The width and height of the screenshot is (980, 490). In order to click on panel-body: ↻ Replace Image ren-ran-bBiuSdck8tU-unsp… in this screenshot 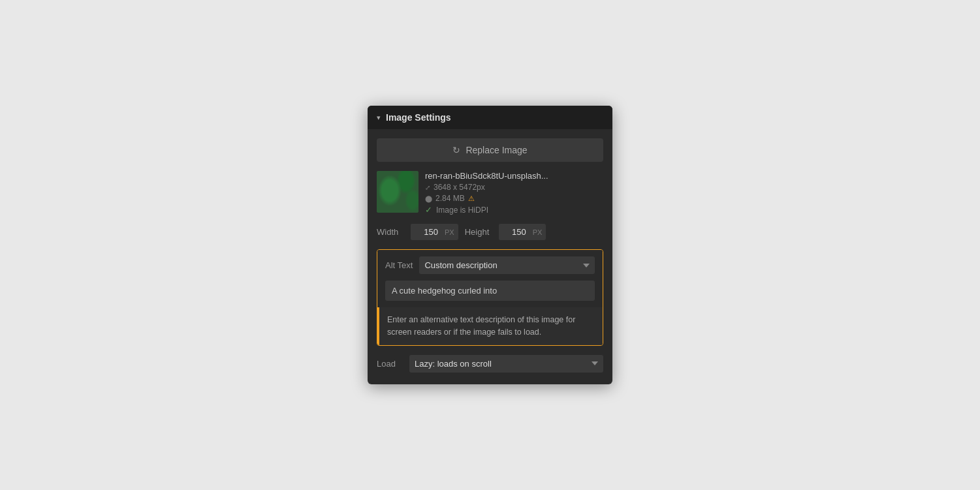, I will do `click(490, 257)`.